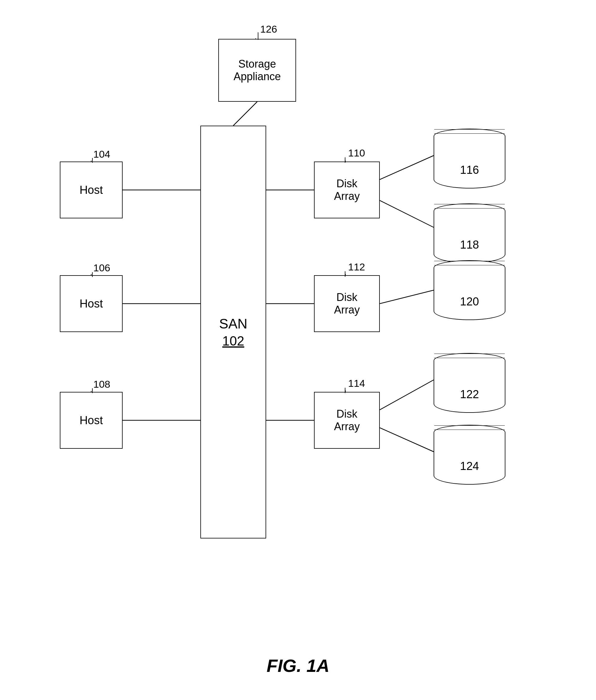  What do you see at coordinates (469, 294) in the screenshot?
I see `cyl-120-body` at bounding box center [469, 294].